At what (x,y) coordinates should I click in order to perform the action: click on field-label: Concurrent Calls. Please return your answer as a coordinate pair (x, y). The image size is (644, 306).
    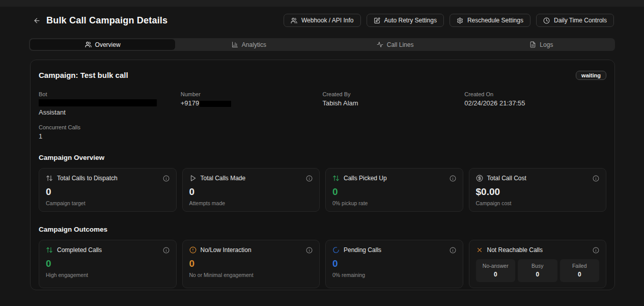
    Looking at the image, I should click on (323, 127).